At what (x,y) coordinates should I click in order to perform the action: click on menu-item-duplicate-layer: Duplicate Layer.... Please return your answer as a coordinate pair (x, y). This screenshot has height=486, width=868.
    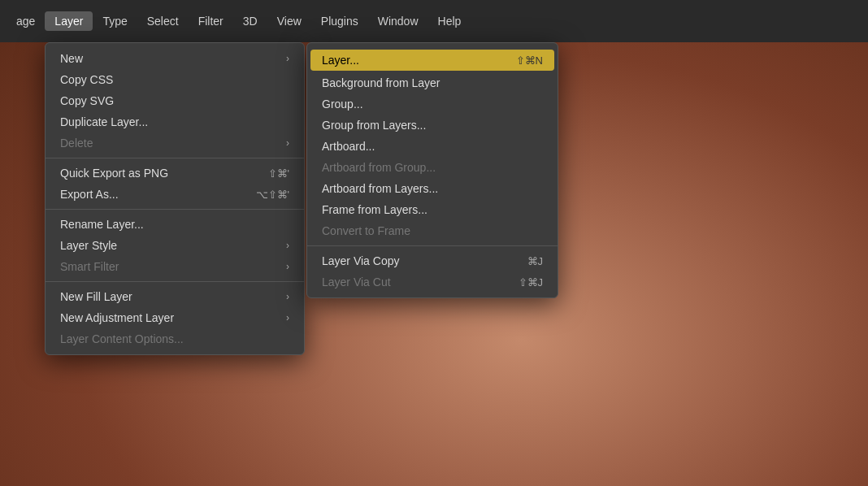
    Looking at the image, I should click on (175, 122).